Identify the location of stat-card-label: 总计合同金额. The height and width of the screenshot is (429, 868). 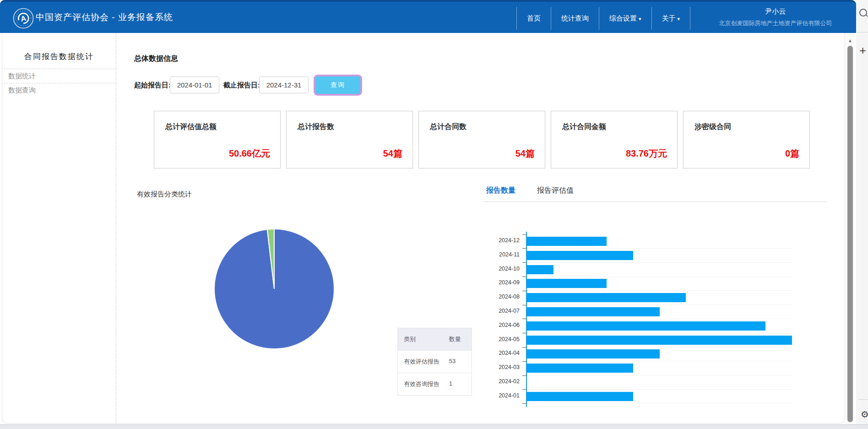
(584, 127).